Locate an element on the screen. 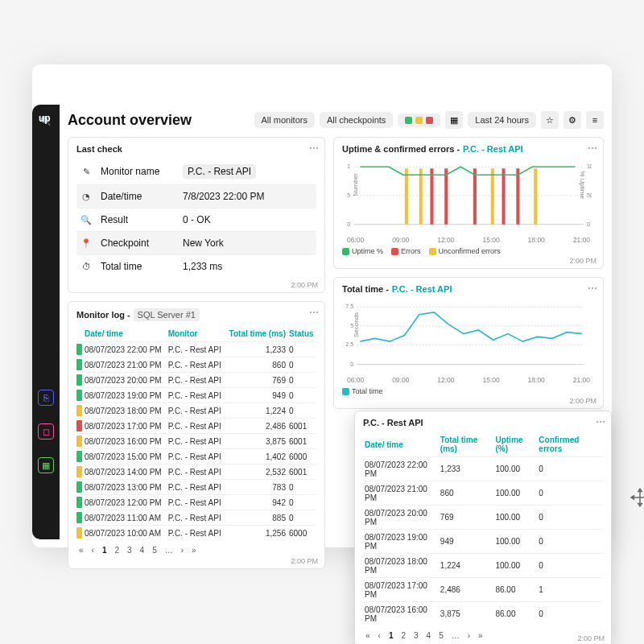 This screenshot has height=644, width=644. row-icon: 📍 is located at coordinates (86, 243).